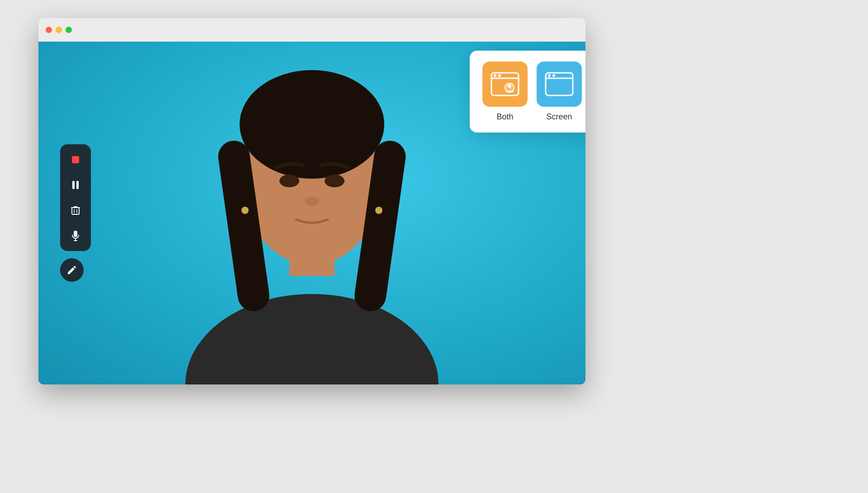  Describe the element at coordinates (528, 91) in the screenshot. I see `recording-mode-popup: Both Screen` at that location.